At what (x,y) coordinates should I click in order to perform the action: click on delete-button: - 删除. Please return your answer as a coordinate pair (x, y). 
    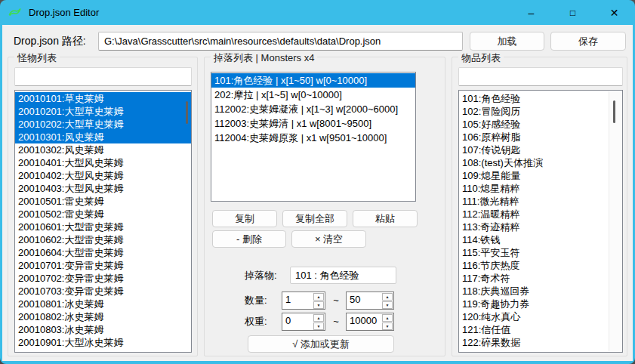
    Looking at the image, I should click on (249, 239).